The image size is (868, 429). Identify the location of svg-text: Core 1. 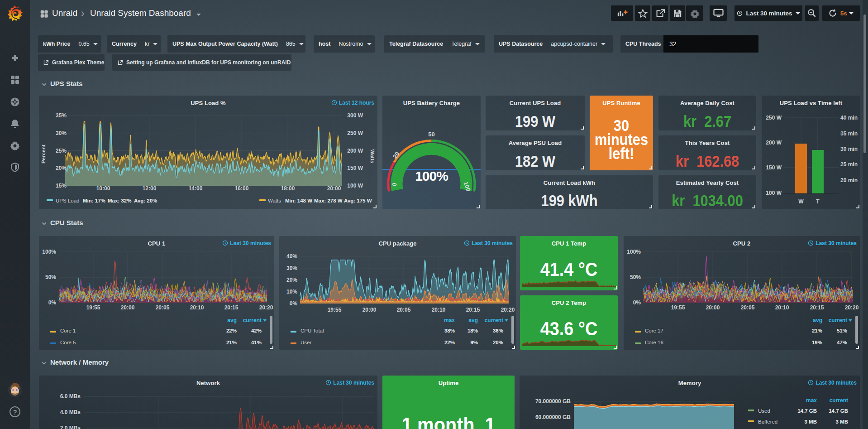
(68, 331).